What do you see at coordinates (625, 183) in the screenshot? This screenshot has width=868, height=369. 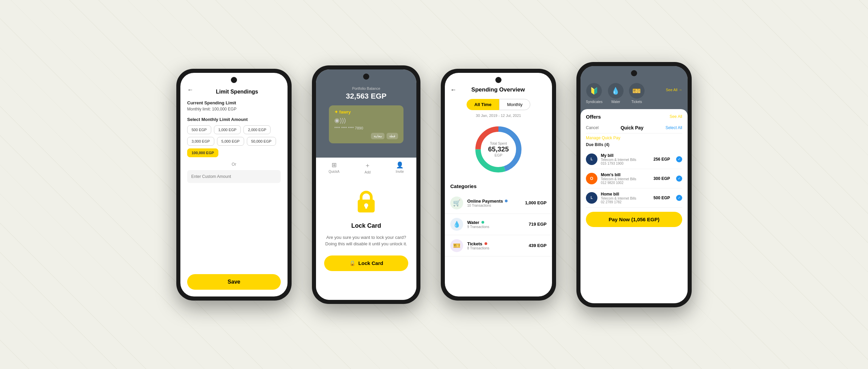 I see `moms-bill-phone: 012 9820 1002` at bounding box center [625, 183].